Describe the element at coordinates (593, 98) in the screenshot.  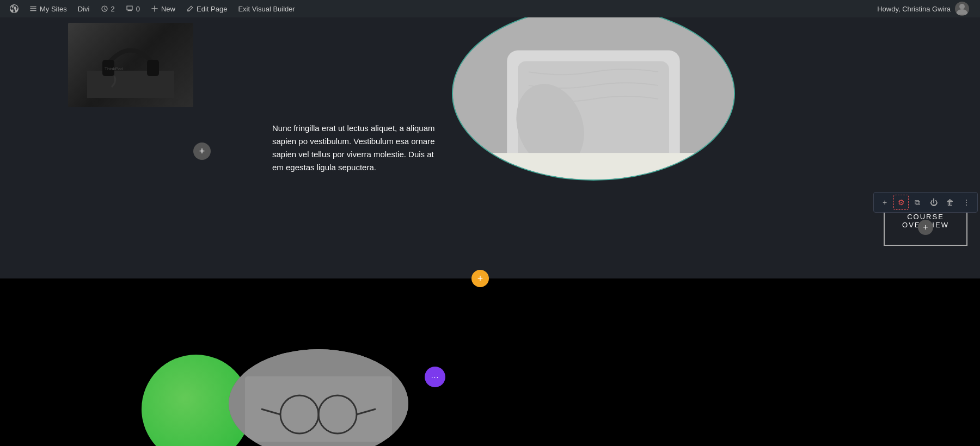
I see `circular-image-inner` at that location.